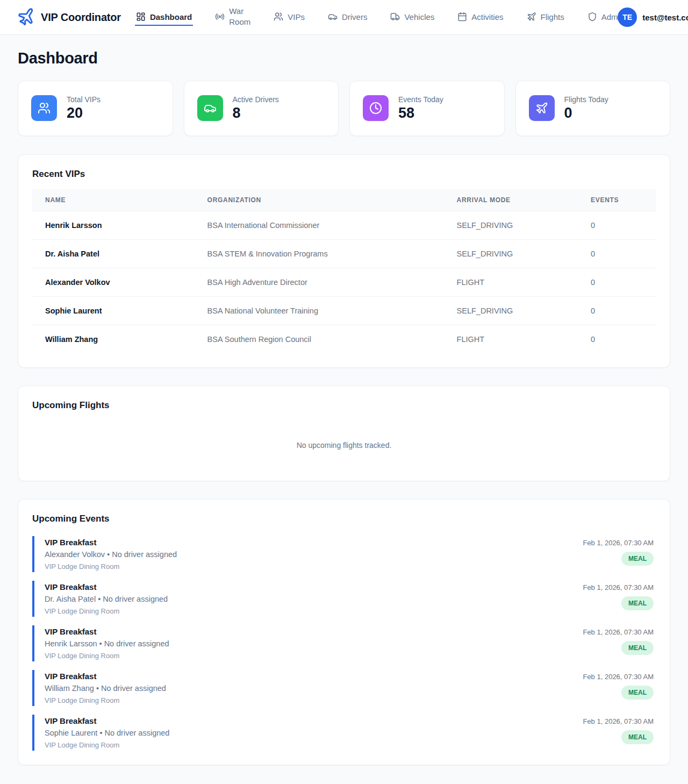 This screenshot has width=688, height=784. I want to click on vip-name-cell: Dr. Aisha Patel, so click(113, 254).